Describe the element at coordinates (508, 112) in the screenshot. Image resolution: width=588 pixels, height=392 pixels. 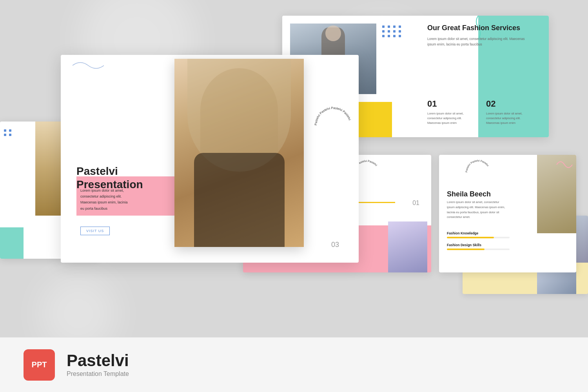
I see `service-num-02: 02 Lorem ipsum dolor sit amet, consectet…` at that location.